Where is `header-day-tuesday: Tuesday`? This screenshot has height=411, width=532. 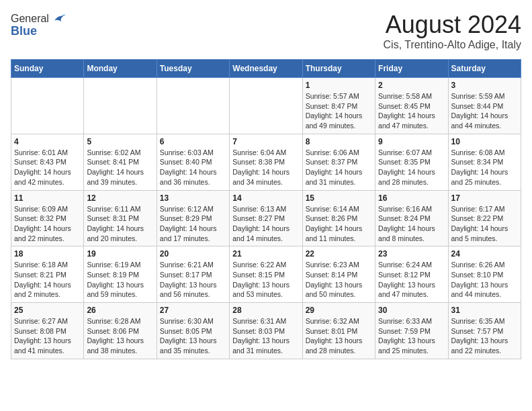 header-day-tuesday: Tuesday is located at coordinates (193, 68).